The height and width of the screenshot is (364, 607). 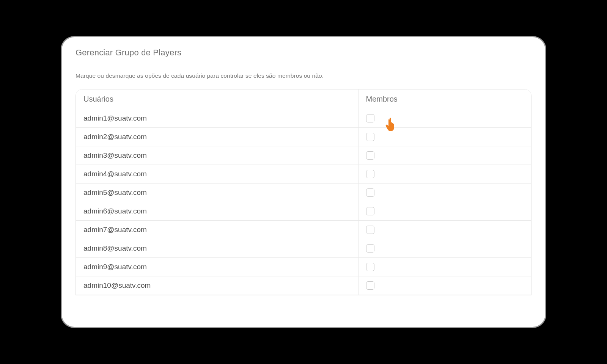 I want to click on column-header-members: Membros, so click(x=445, y=99).